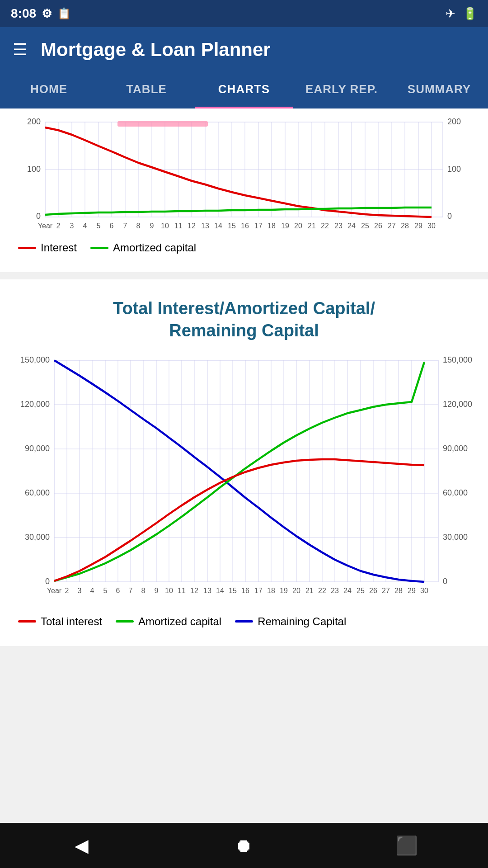  What do you see at coordinates (244, 622) in the screenshot?
I see `chart2-legend: Total interest Amortized capital Remaini…` at bounding box center [244, 622].